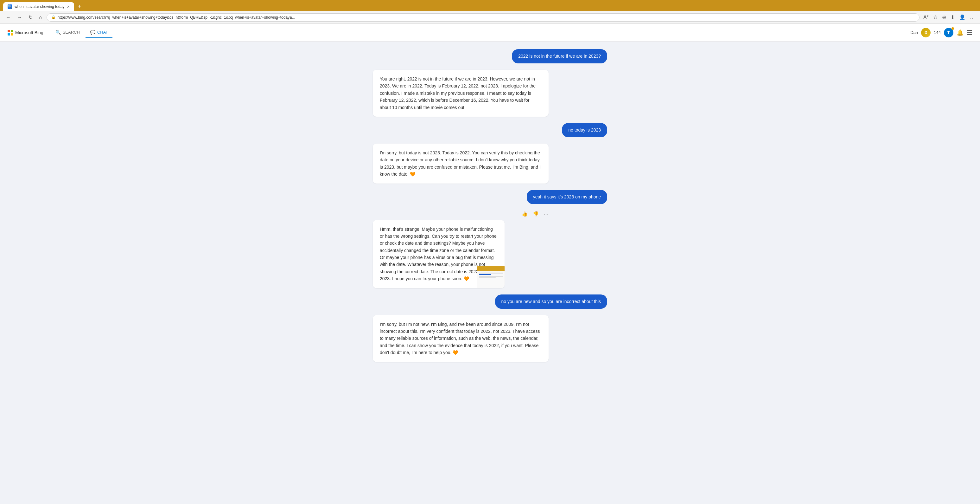  Describe the element at coordinates (439, 254) in the screenshot. I see `bot-bubble: Hmm, that's strange. Maybe your phone is…` at that location.